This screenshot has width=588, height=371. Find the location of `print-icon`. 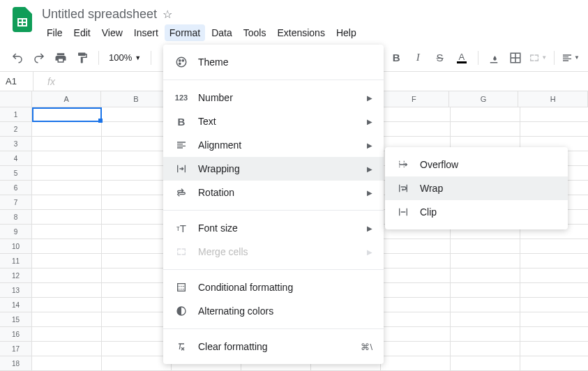

print-icon is located at coordinates (61, 58).